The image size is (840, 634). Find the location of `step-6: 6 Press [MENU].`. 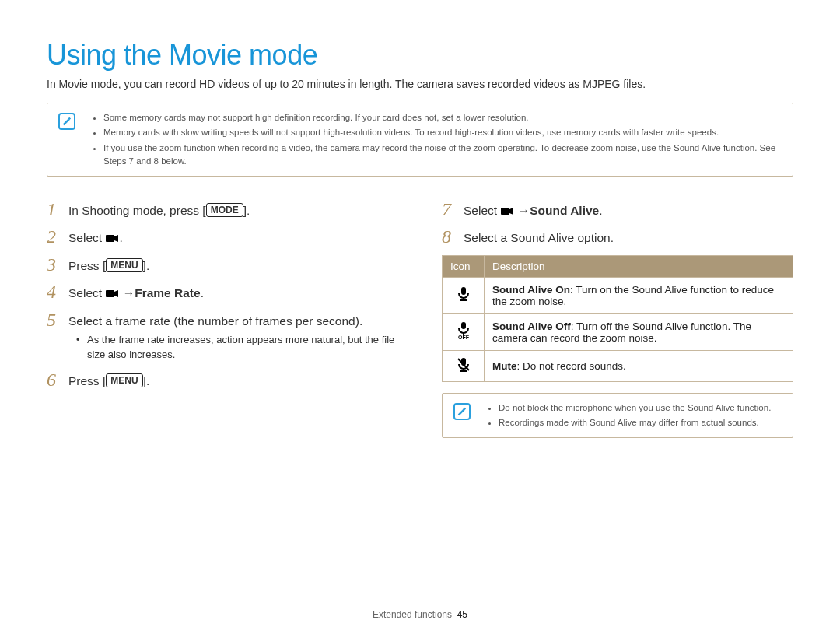

step-6: 6 Press [MENU]. is located at coordinates (222, 380).